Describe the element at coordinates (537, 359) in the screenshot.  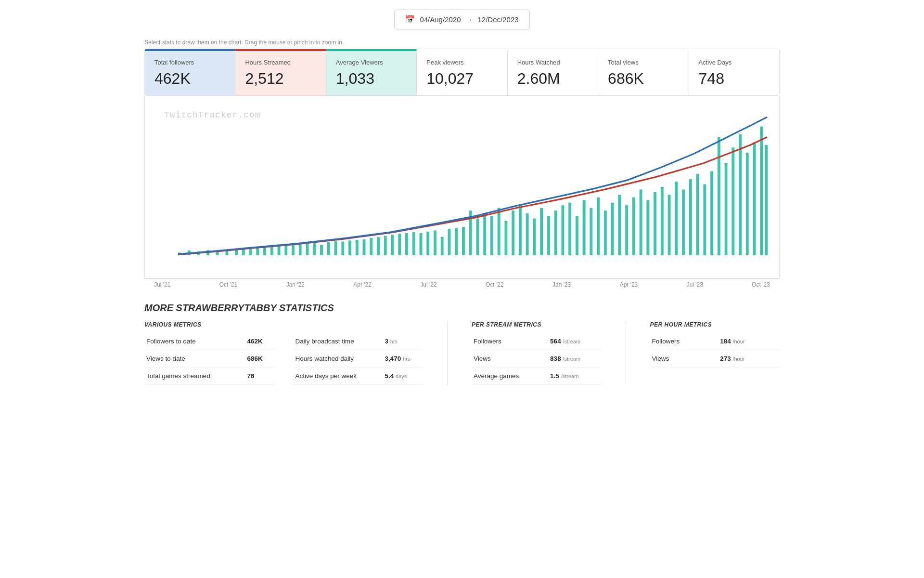
I see `metrics-row: Views 838 /stream` at that location.